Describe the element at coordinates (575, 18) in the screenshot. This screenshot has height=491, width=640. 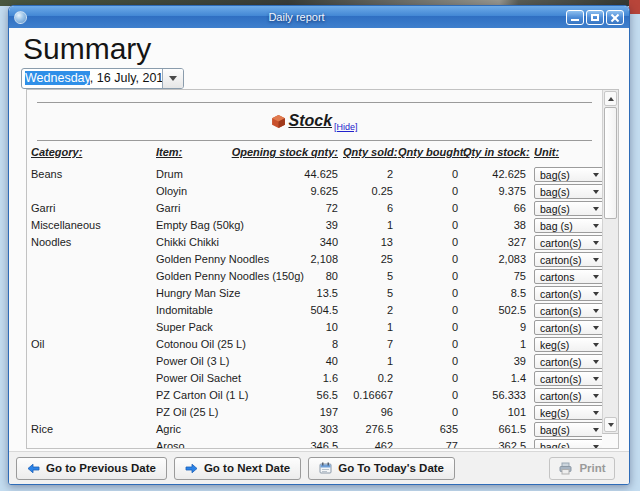
I see `minimize-button` at that location.